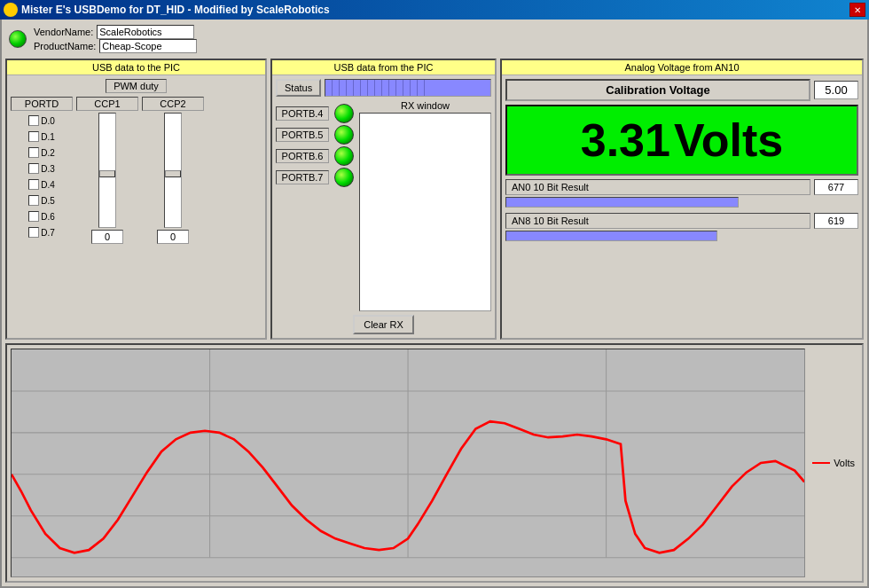 This screenshot has height=588, width=869. What do you see at coordinates (383, 88) in the screenshot?
I see `status-row: Status` at bounding box center [383, 88].